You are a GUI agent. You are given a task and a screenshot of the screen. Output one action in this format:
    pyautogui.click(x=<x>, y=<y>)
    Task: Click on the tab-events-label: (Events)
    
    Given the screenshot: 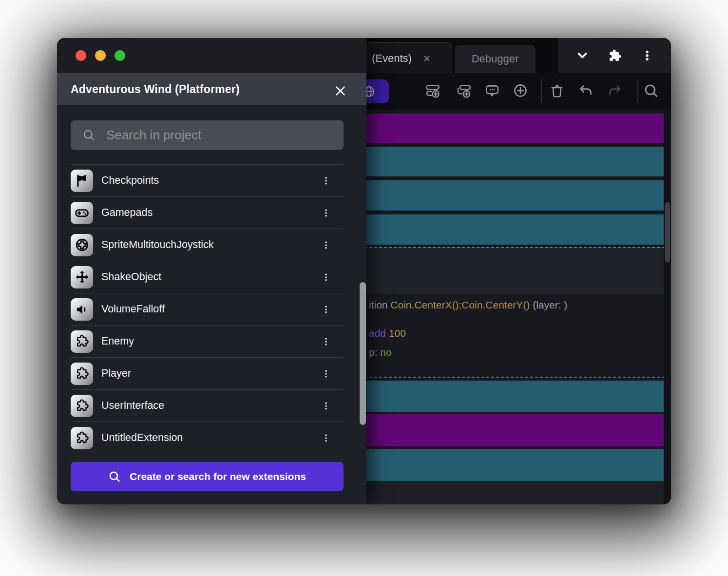 What is the action you would take?
    pyautogui.click(x=392, y=58)
    